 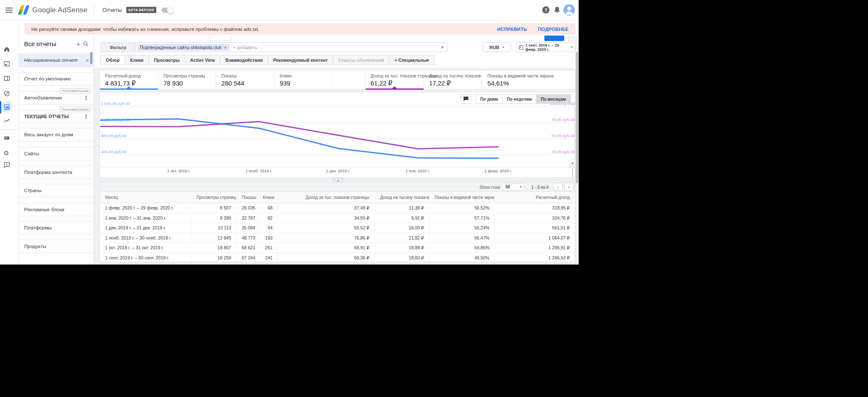 I want to click on table-row: 1 янв. 2020 г. – 31 янв. 2020 г.9 39932 …, so click(x=337, y=218).